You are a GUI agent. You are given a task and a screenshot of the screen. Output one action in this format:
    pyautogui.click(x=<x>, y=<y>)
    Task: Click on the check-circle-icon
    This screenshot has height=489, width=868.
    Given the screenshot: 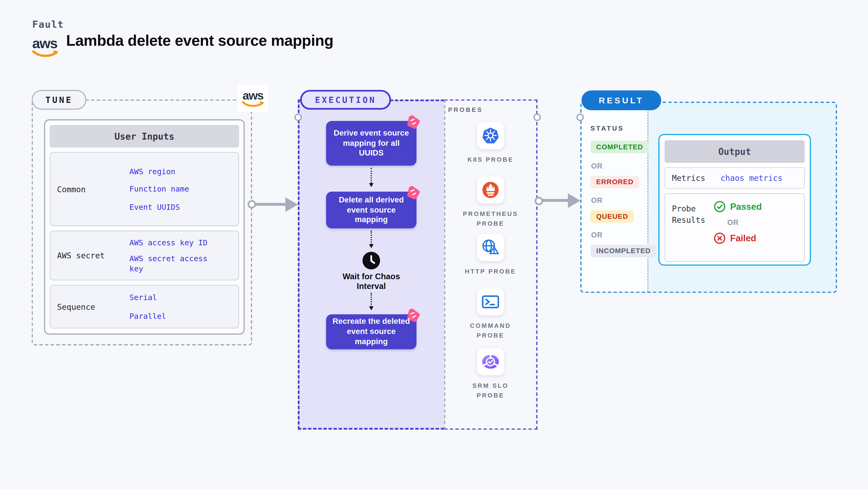 What is the action you would take?
    pyautogui.click(x=720, y=207)
    